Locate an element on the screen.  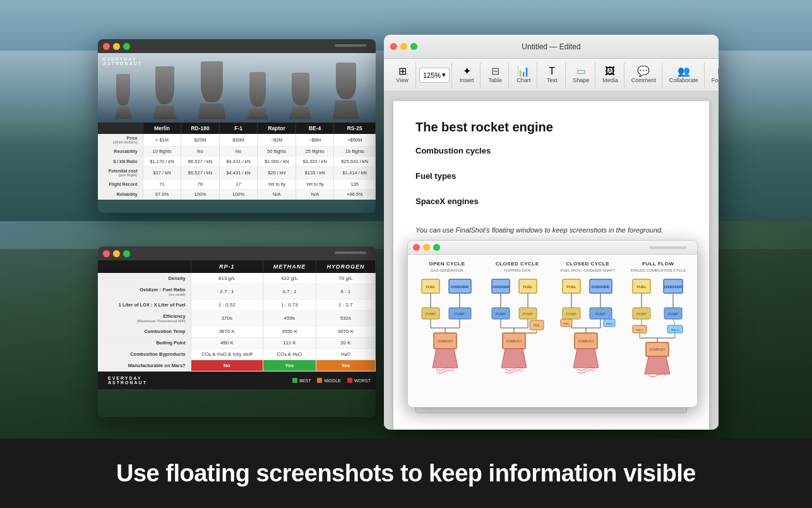
table-icon: ⊟ is located at coordinates (495, 71).